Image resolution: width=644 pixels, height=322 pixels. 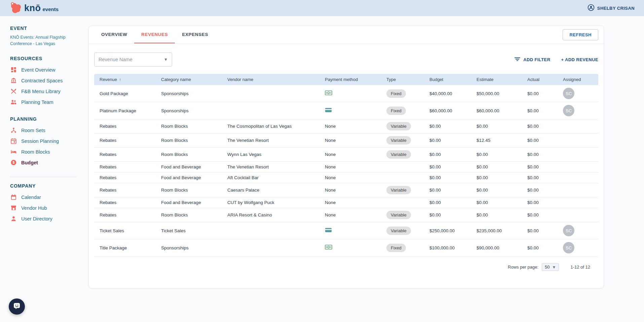 What do you see at coordinates (580, 60) in the screenshot?
I see `add-revenue-button: + ADD REVENUE` at bounding box center [580, 60].